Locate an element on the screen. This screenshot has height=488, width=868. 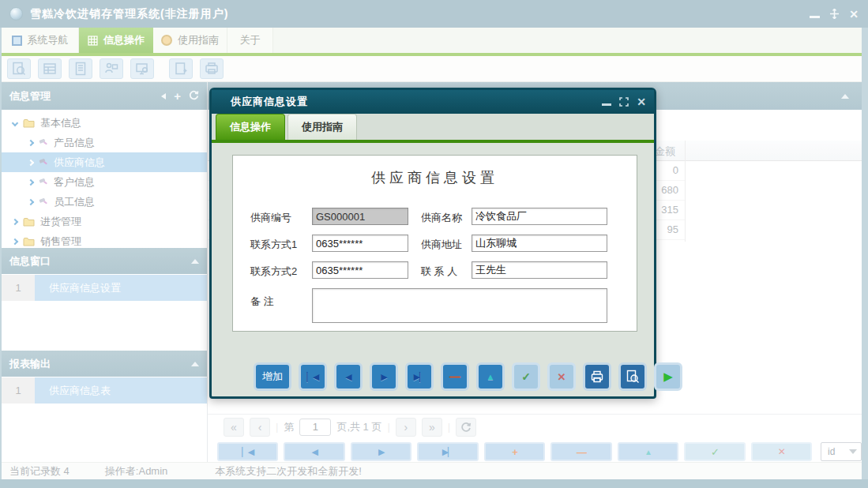
dialog-maximize-icon is located at coordinates (624, 102).